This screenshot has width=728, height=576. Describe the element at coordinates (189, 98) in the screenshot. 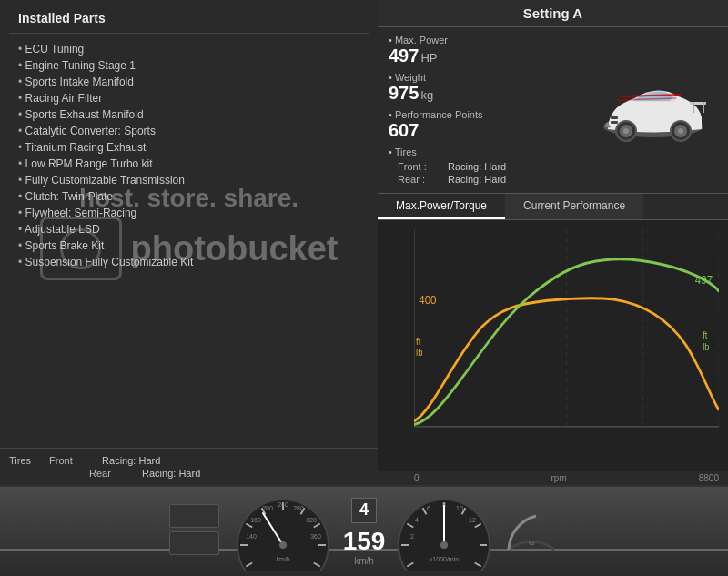

I see `list-item: Racing Air Filter` at that location.